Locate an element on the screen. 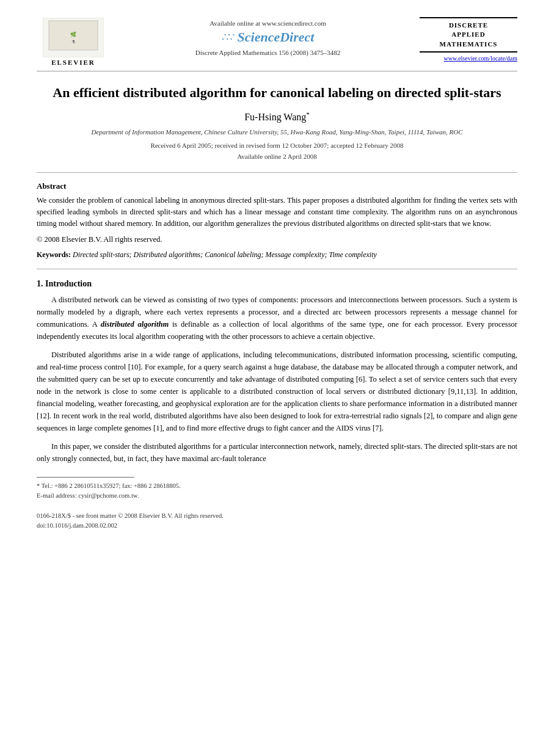  received-dates: Received 6 April 2005; received in revis… is located at coordinates (277, 146).